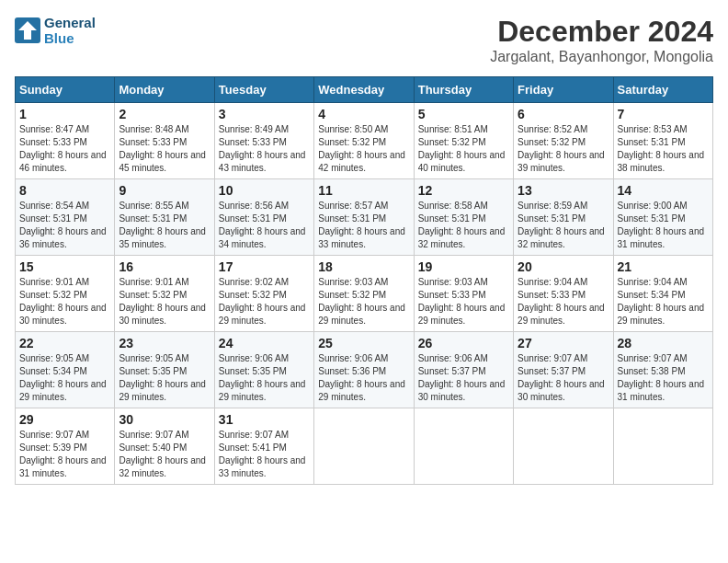 Image resolution: width=728 pixels, height=563 pixels. Describe the element at coordinates (463, 190) in the screenshot. I see `day-number: 12` at that location.